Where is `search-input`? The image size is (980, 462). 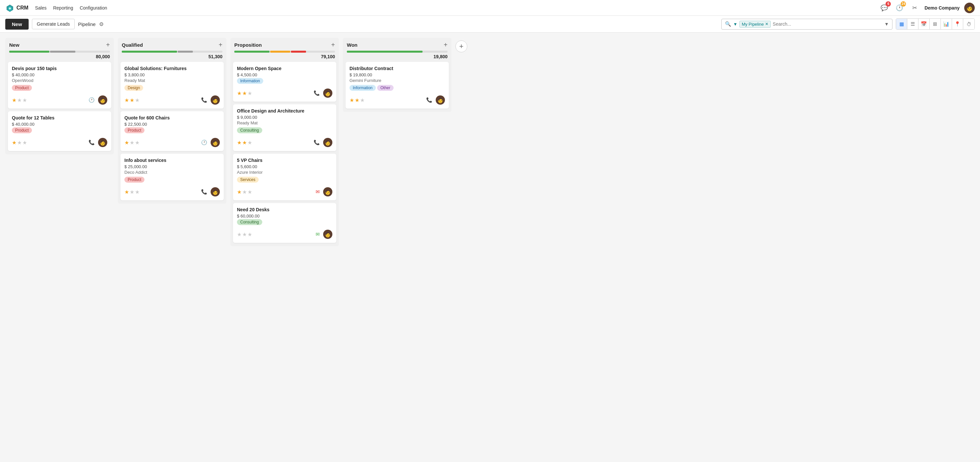 search-input is located at coordinates (827, 24).